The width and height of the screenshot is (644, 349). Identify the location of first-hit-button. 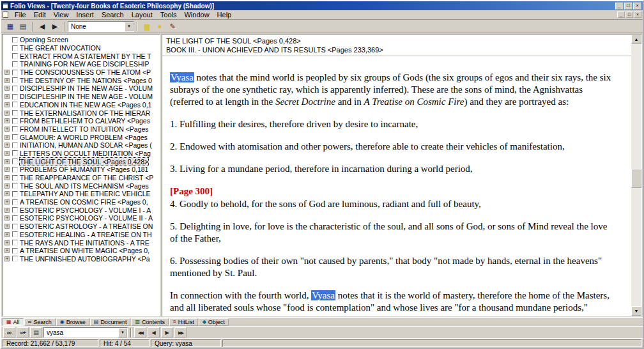
(141, 332).